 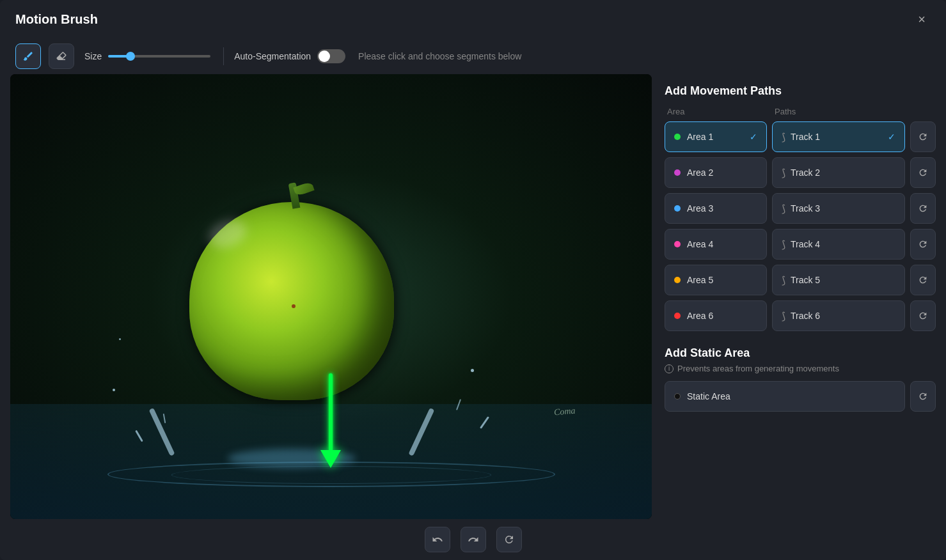 What do you see at coordinates (716, 173) in the screenshot?
I see `area-button-2: Area 2` at bounding box center [716, 173].